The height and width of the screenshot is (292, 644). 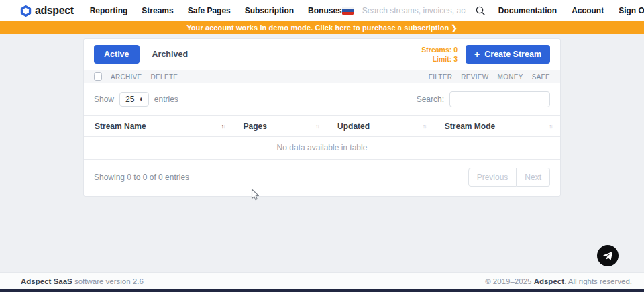 What do you see at coordinates (142, 177) in the screenshot?
I see `entries-summary: Showing 0 to 0 of 0 entries` at bounding box center [142, 177].